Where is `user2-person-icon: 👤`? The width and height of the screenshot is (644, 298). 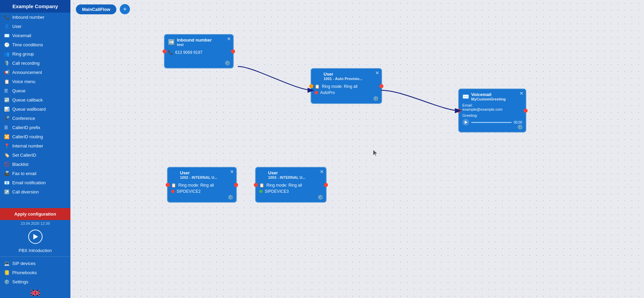
user2-person-icon: 👤 is located at coordinates (175, 175).